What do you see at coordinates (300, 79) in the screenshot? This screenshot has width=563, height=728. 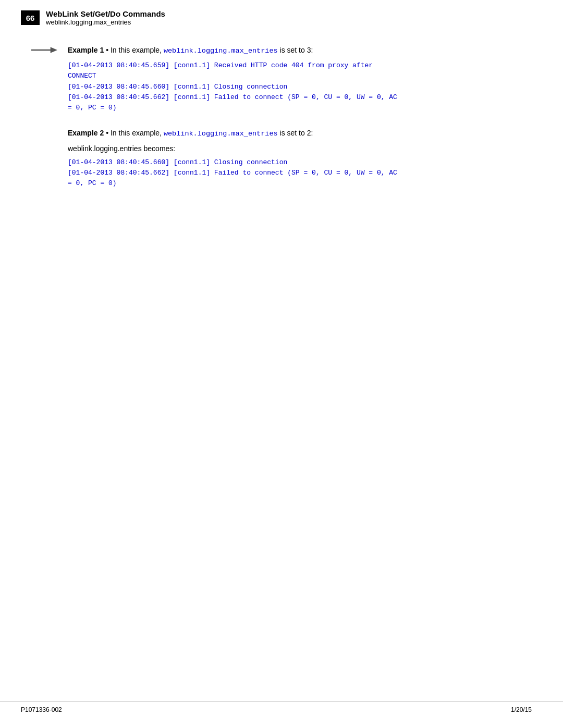 I see `example1-section: Example 1 • In this example, weblink.log…` at bounding box center [300, 79].